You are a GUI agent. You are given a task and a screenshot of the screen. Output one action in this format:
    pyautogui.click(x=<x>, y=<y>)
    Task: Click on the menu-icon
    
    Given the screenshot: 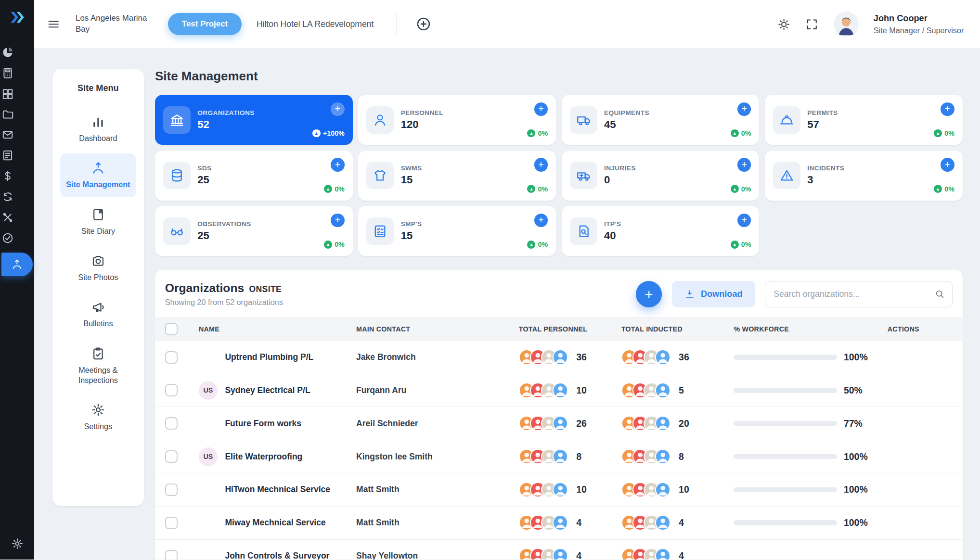 What is the action you would take?
    pyautogui.click(x=54, y=24)
    